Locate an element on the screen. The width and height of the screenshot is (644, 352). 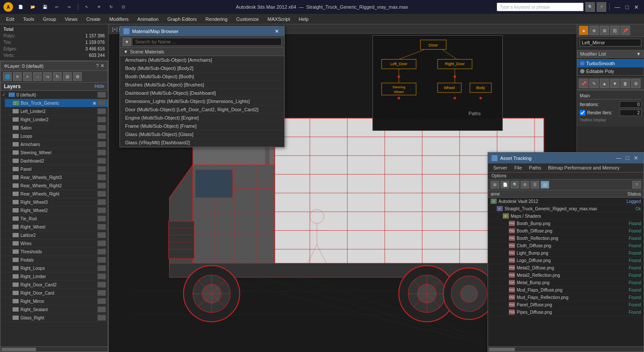
mat-item-dashboard: Dashboard (Multi/Sub-Object) [Dashboard] is located at coordinates (202, 93).